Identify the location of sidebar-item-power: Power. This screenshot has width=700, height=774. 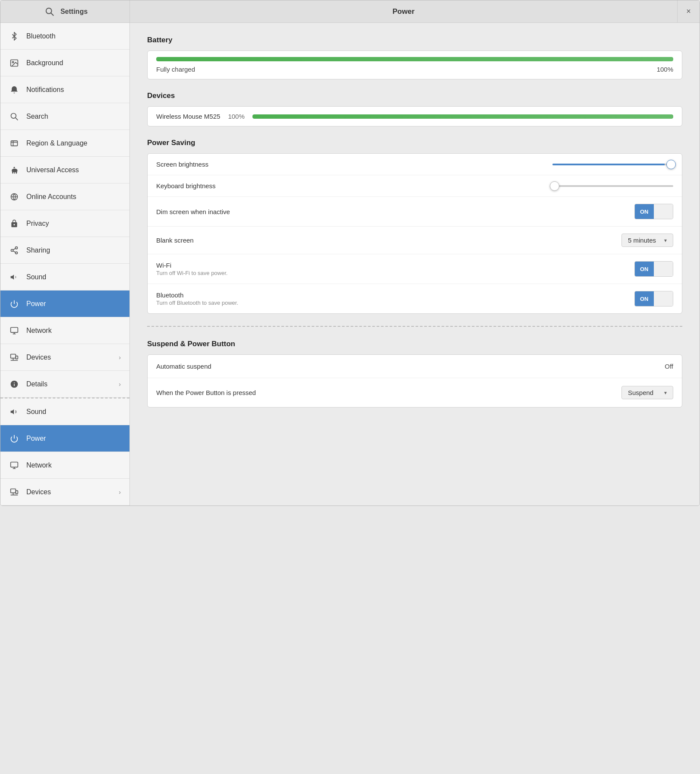
(65, 304).